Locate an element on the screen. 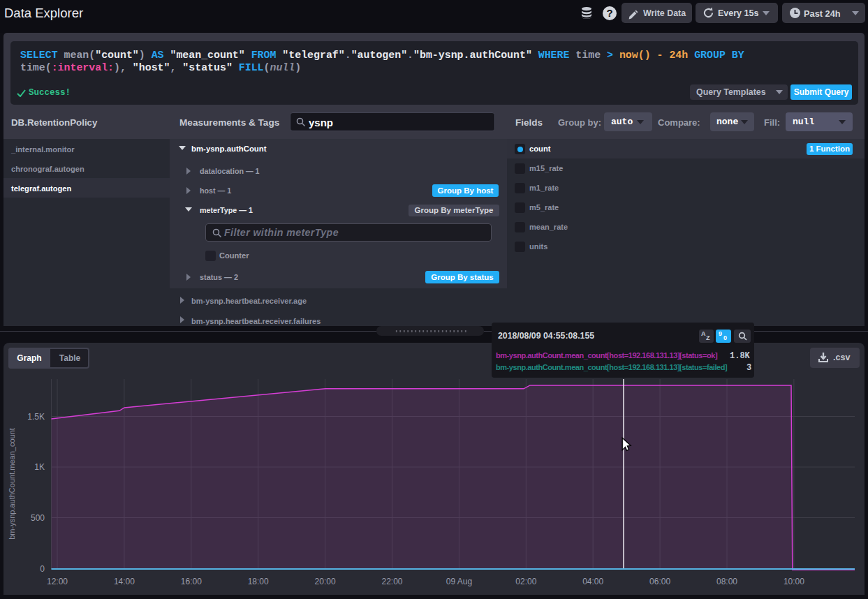 Image resolution: width=868 pixels, height=599 pixels. svg-text: 10:00 is located at coordinates (794, 582).